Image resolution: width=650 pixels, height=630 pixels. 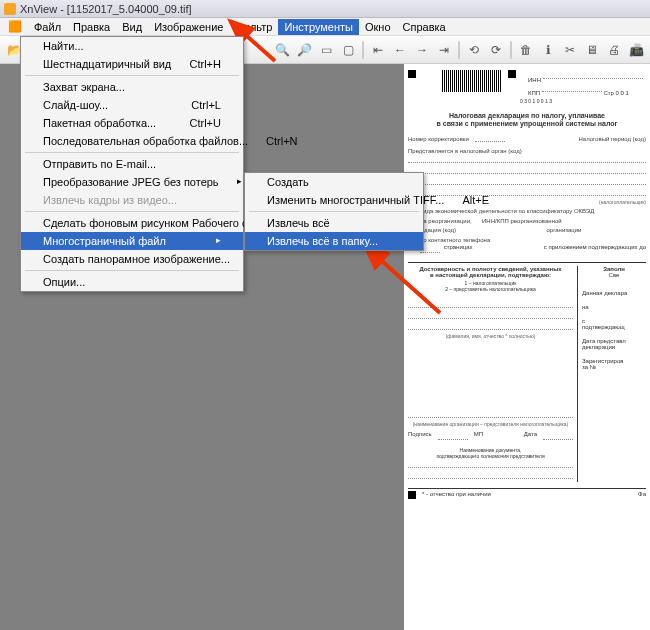 What do you see at coordinates (490, 269) in the screenshot?
I see `doc-sectA: Достоверность и полноту сведений, указан…` at bounding box center [490, 269].